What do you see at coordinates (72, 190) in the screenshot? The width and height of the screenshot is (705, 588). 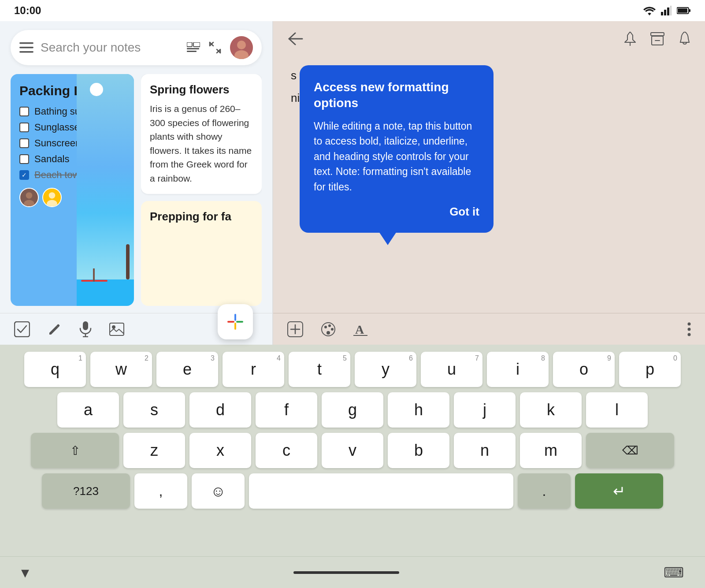 I see `packing-card: Packing List Bathing suit Sunglasses Sun…` at bounding box center [72, 190].